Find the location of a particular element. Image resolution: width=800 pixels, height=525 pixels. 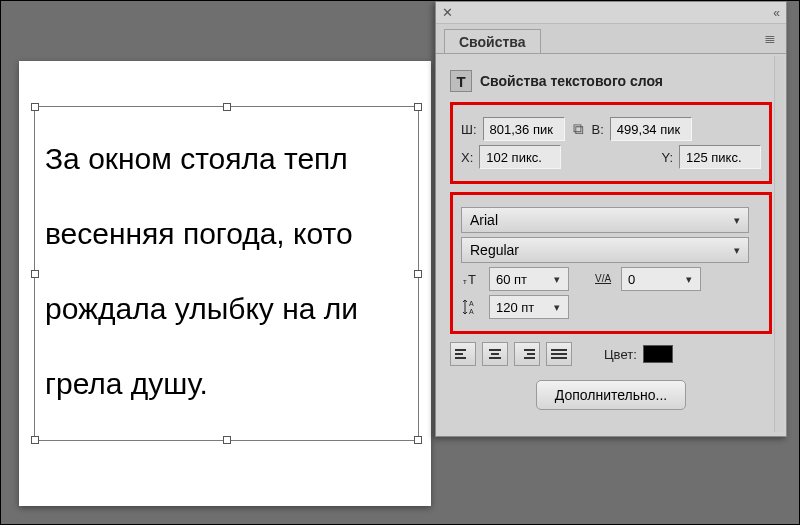

color-label: Цвет: is located at coordinates (620, 354).